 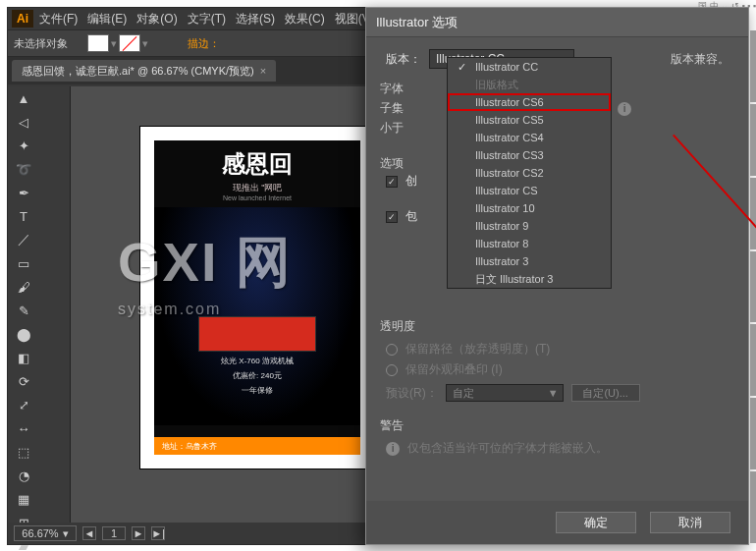 What do you see at coordinates (411, 216) in the screenshot?
I see `checkbox-include-label: 包` at bounding box center [411, 216].